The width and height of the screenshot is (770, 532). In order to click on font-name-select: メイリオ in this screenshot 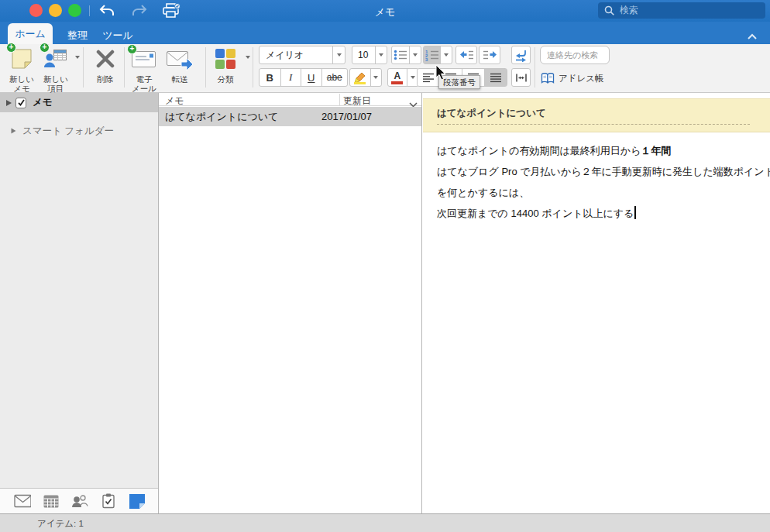, I will do `click(302, 55)`.